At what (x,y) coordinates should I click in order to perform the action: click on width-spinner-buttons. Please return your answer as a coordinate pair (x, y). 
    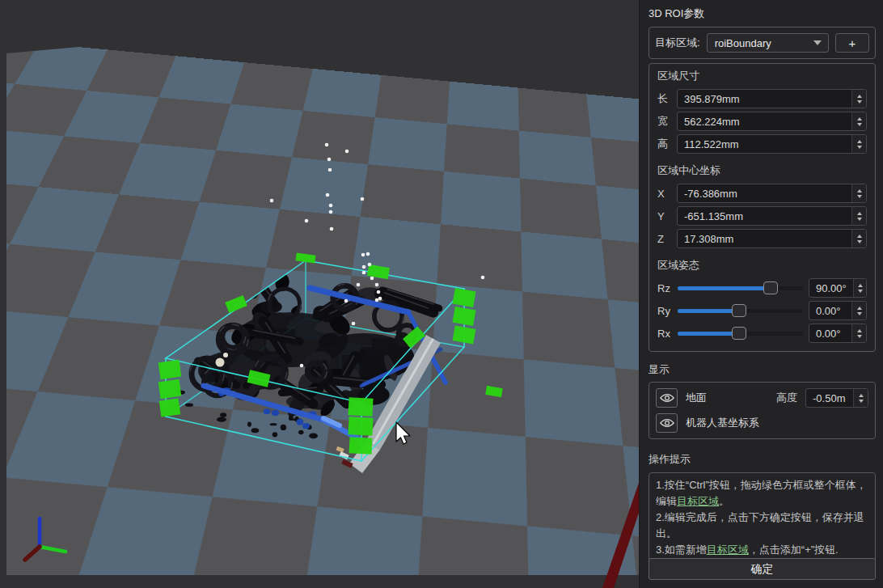
    Looking at the image, I should click on (859, 121).